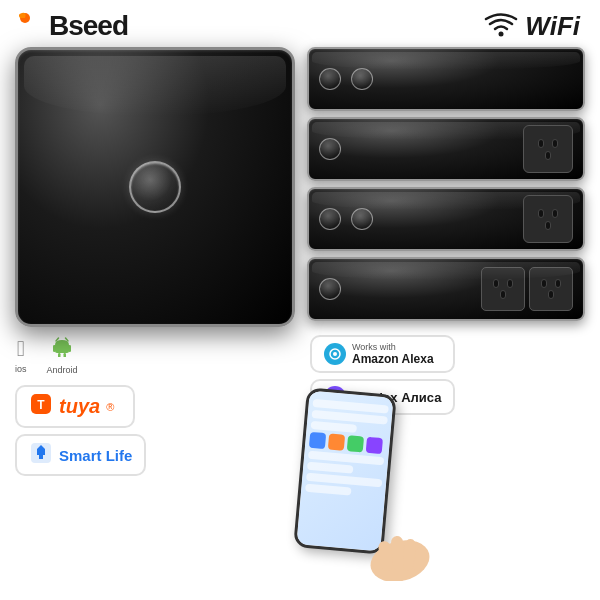  I want to click on socket-outlet-row3, so click(548, 219).